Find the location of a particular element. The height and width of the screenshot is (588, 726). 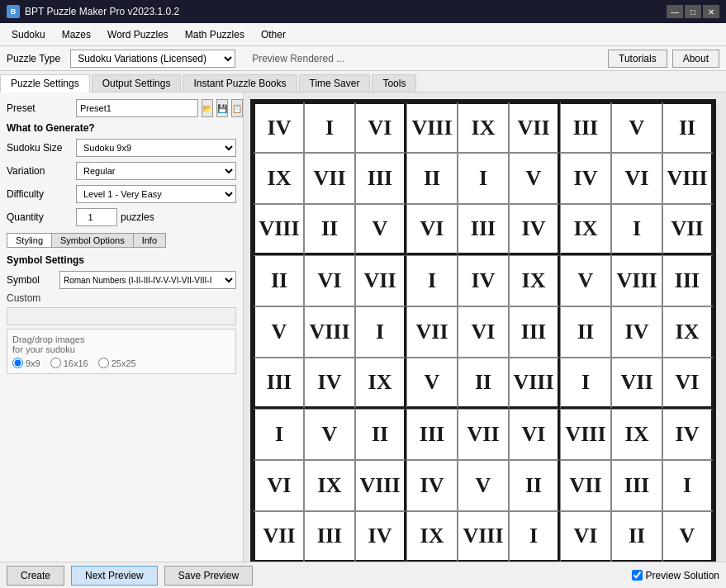

symbol-select: Roman Numbers (I-II-III-IV-V-VI-VII-VIII… is located at coordinates (148, 280).